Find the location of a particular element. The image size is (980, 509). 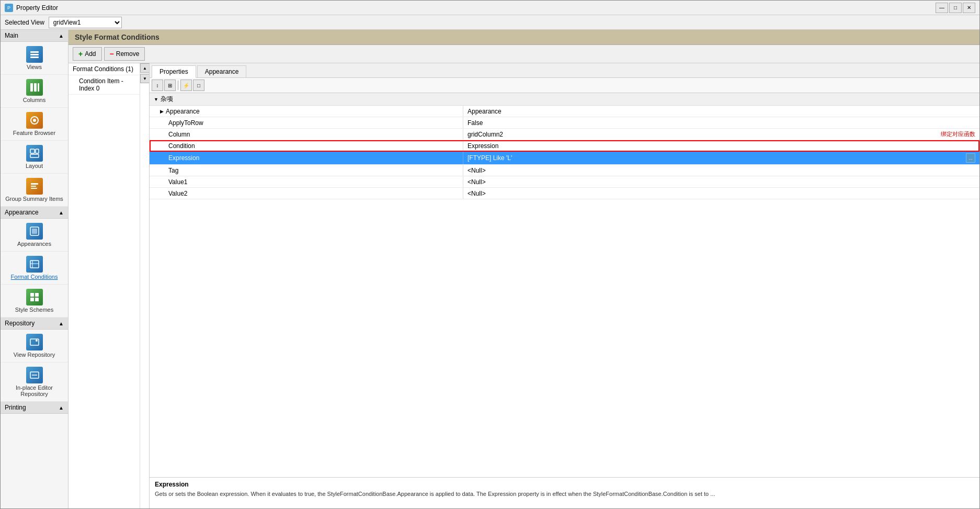

prop-group-misc: ▼ 杂项 is located at coordinates (565, 99).